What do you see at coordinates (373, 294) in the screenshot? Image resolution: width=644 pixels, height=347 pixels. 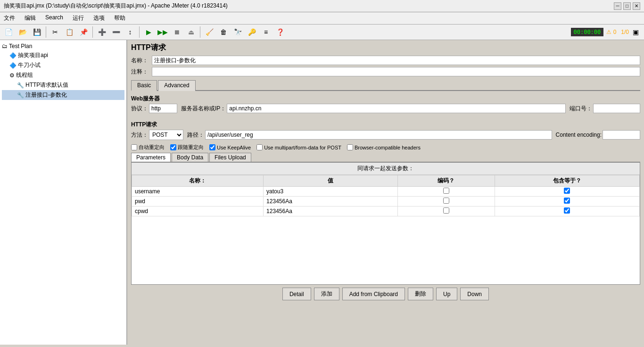 I see `add-from-clipboard-button: Add from Clipboard` at bounding box center [373, 294].